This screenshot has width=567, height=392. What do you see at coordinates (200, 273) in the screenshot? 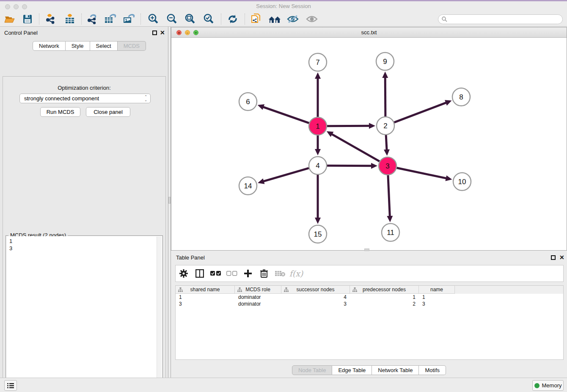
I see `column-layout-icon` at bounding box center [200, 273].